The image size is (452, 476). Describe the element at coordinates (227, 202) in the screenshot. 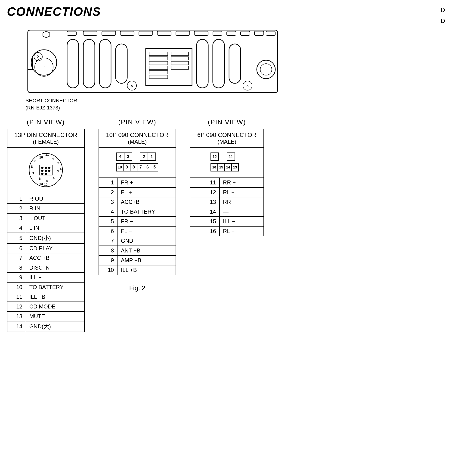

I see `table-row: 13RR −` at that location.